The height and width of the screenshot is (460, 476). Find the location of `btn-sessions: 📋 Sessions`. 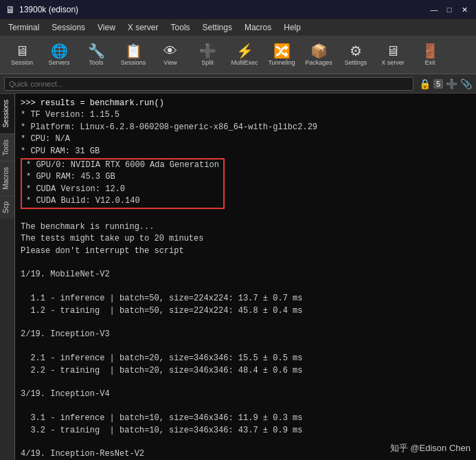

btn-sessions: 📋 Sessions is located at coordinates (133, 55).